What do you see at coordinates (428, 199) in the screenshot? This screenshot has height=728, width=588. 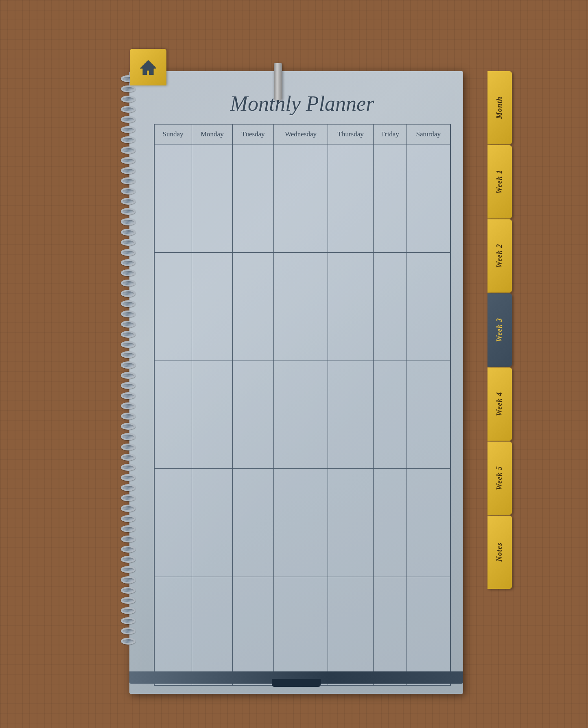 I see `week1-sat` at bounding box center [428, 199].